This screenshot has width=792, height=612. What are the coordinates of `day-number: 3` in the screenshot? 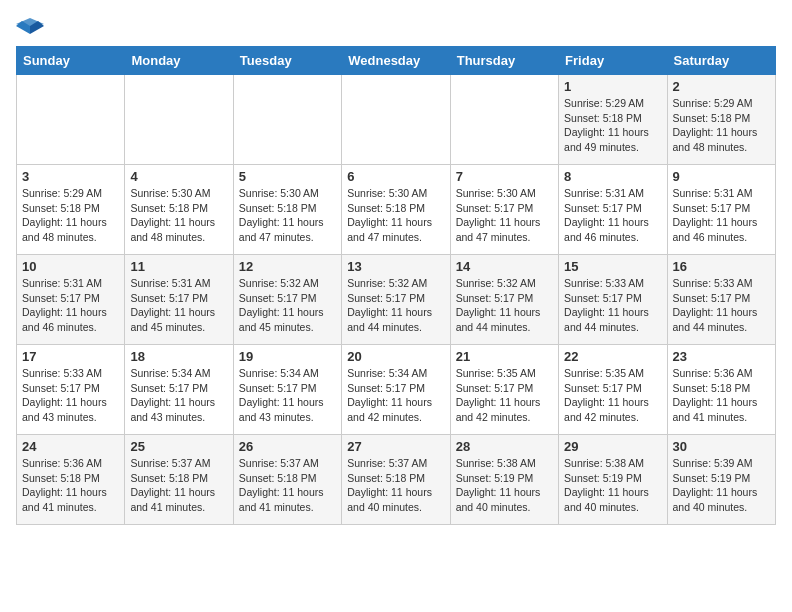 It's located at (70, 176).